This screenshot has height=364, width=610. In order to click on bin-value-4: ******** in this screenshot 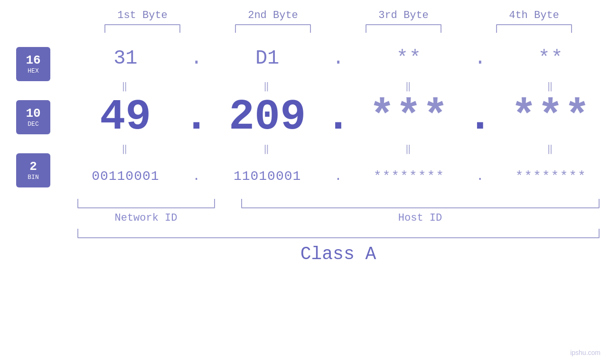, I will do `click(551, 177)`.